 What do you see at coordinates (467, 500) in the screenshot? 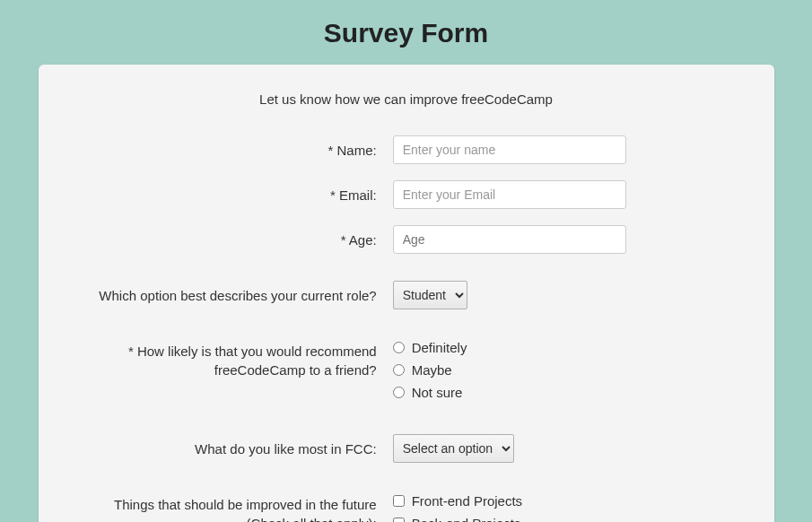
I see `check-frontend-label: Front-end Projects` at bounding box center [467, 500].